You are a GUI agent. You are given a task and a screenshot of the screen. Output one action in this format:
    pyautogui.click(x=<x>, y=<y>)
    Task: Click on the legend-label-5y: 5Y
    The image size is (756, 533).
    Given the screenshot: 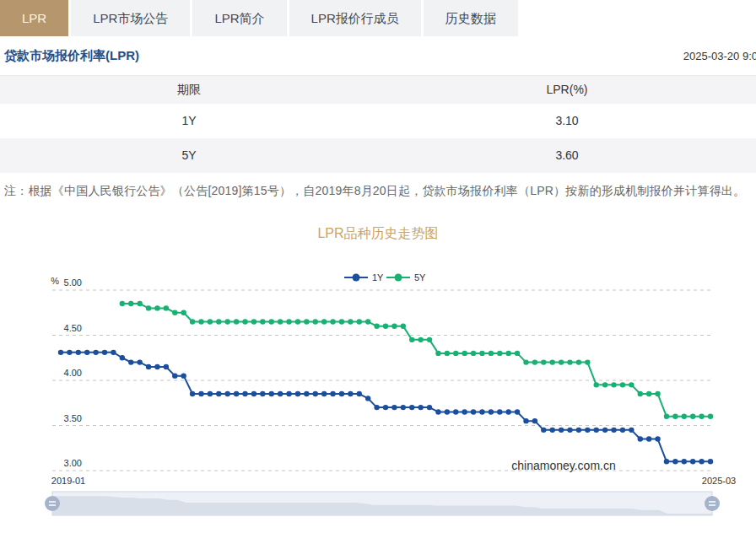 What is the action you would take?
    pyautogui.click(x=420, y=277)
    